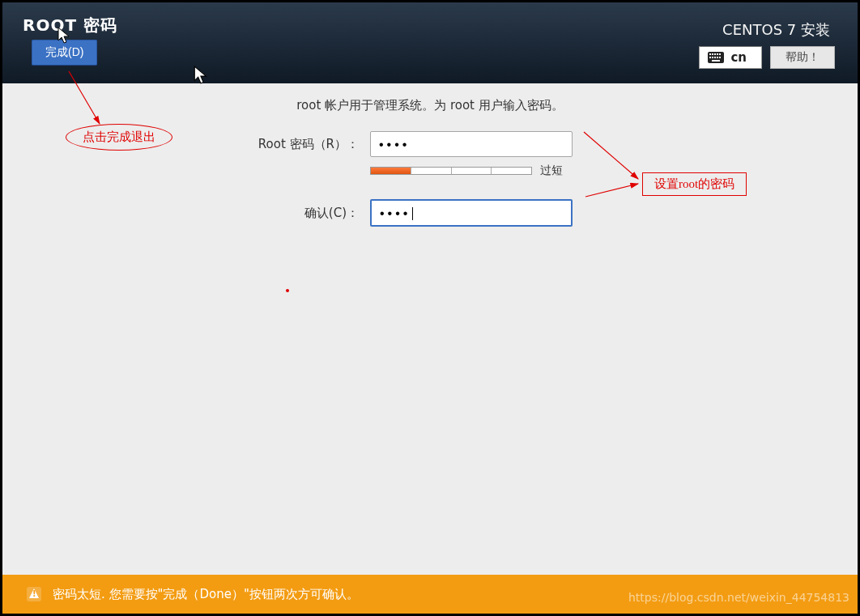 The image size is (860, 616). Describe the element at coordinates (430, 105) in the screenshot. I see `description-text: root 帐户用于管理系统。为 root 用户输入密码。` at that location.